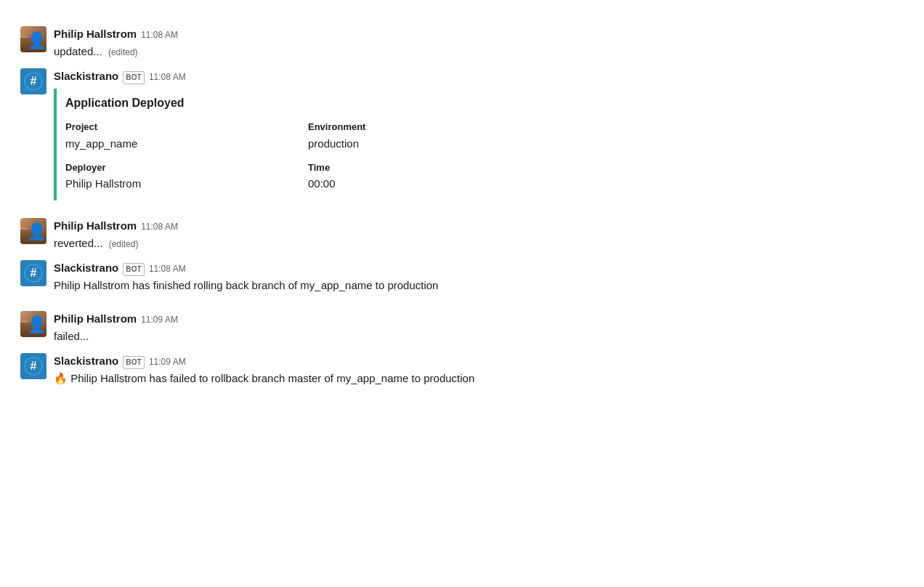  I want to click on message-text: reverted... (edited), so click(479, 243).